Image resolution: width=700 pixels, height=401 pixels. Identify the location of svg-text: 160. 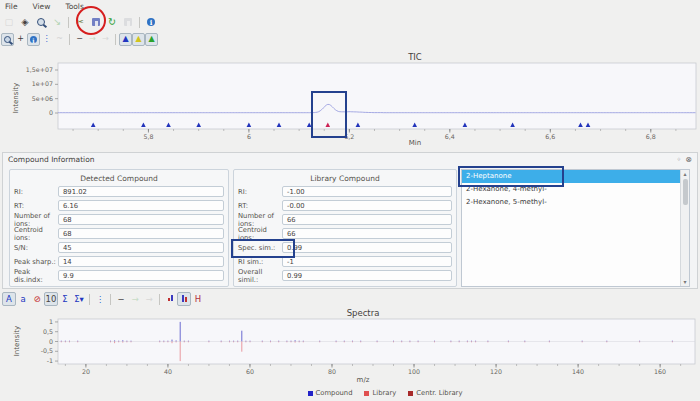
(660, 372).